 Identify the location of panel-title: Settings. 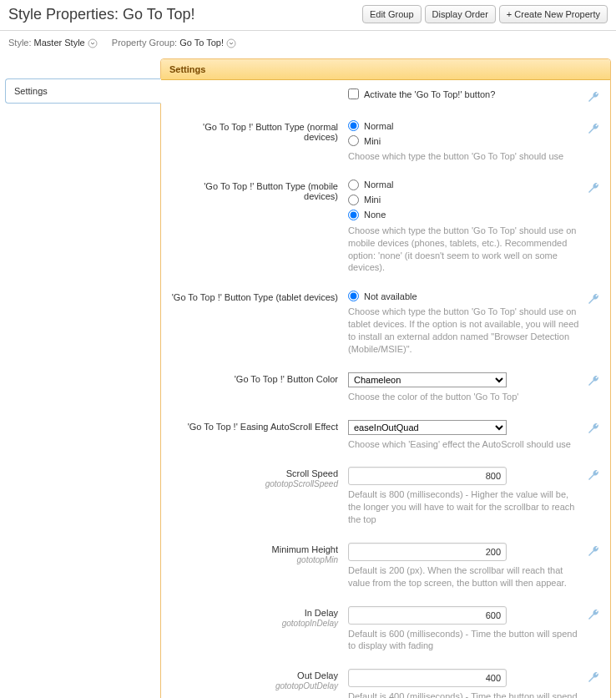
(386, 70).